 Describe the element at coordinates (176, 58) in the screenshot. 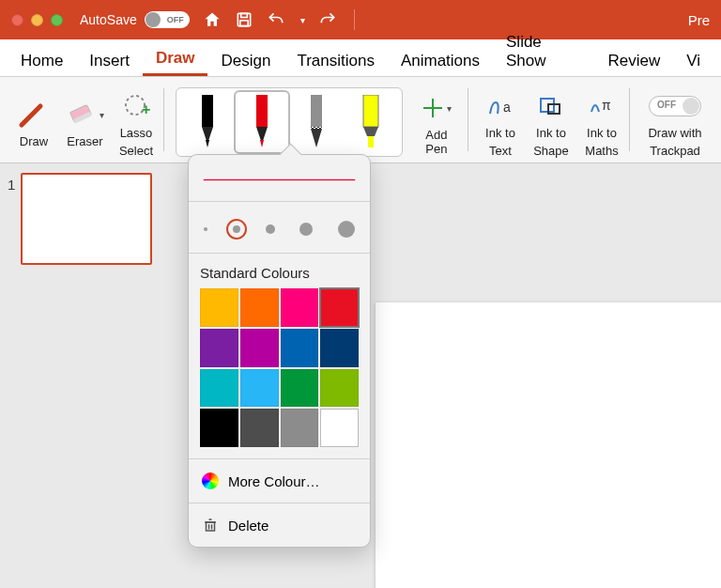

I see `tab-draw: Draw` at that location.